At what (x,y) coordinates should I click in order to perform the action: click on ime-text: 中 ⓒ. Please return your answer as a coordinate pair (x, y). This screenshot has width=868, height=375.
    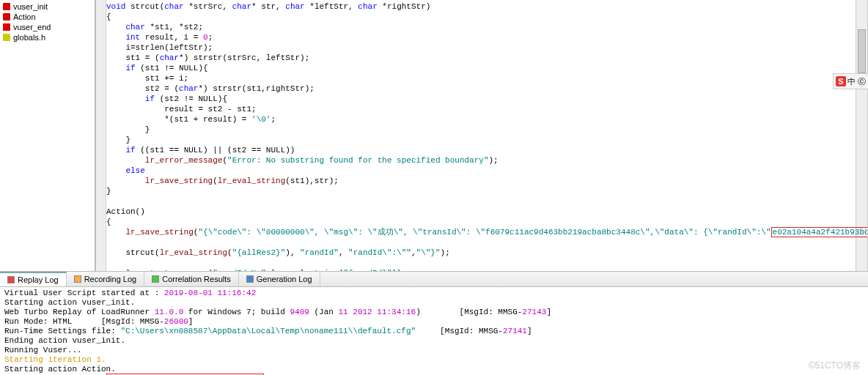
    Looking at the image, I should click on (856, 82).